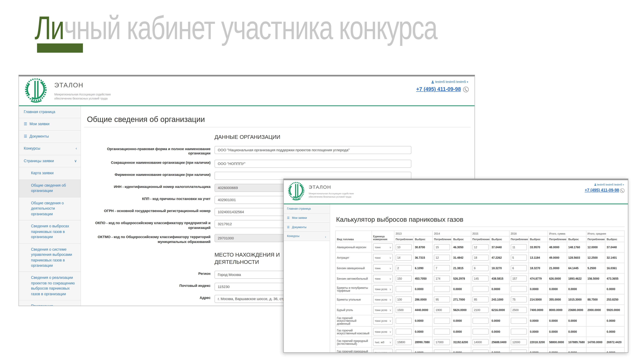 The image size is (644, 362). Describe the element at coordinates (50, 286) in the screenshot. I see `sidebar-item-10: Сведения о реализации проектов по сокращ…` at that location.